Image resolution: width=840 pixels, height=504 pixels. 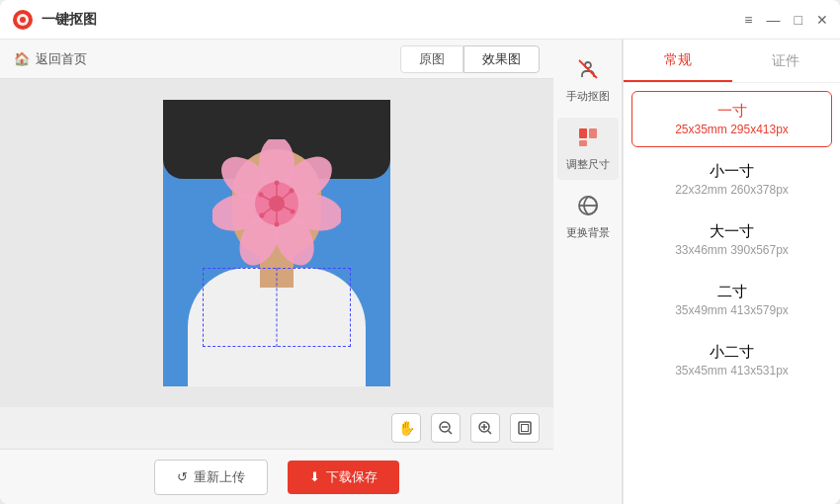 I want to click on size-name-3: 二寸, so click(x=731, y=293).